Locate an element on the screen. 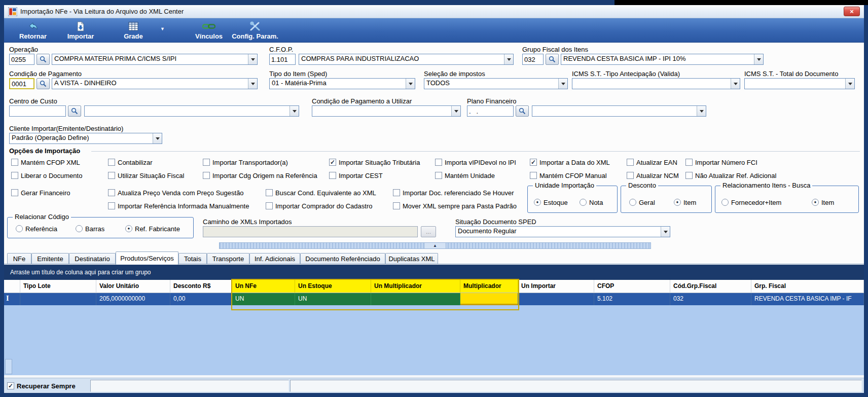 The width and height of the screenshot is (868, 397). grade-dropdown-button: ▼ is located at coordinates (162, 29).